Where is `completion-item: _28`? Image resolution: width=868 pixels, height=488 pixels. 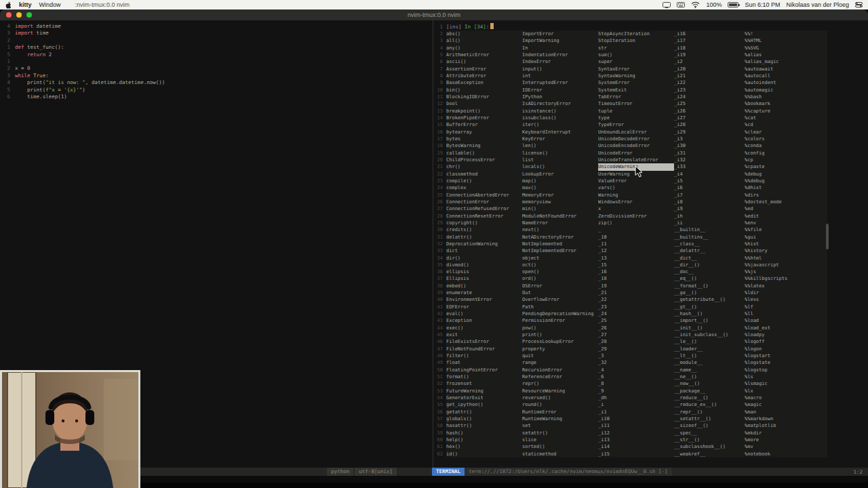 completion-item: _28 is located at coordinates (636, 342).